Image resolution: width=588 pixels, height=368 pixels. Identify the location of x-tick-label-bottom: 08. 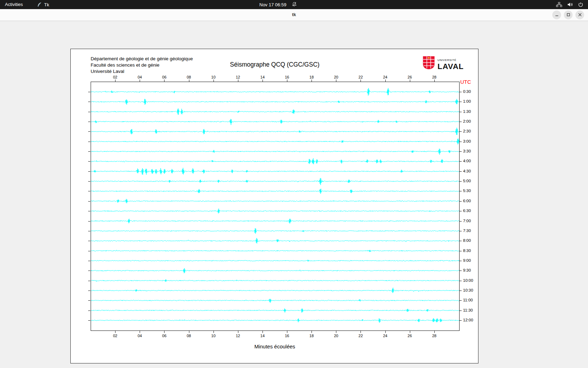
(189, 336).